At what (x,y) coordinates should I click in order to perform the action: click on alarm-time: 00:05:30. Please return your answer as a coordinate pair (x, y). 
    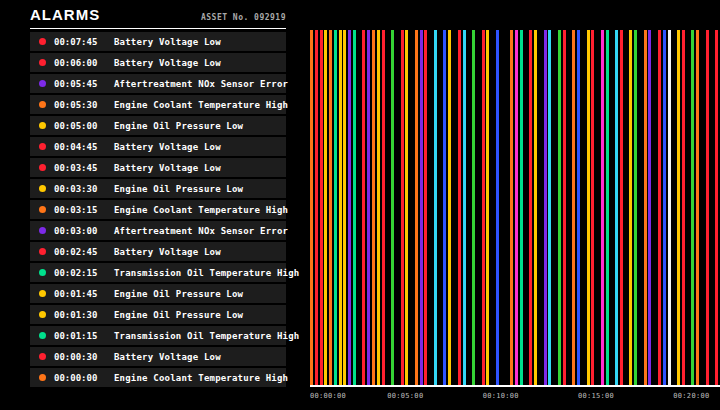
    Looking at the image, I should click on (80, 105).